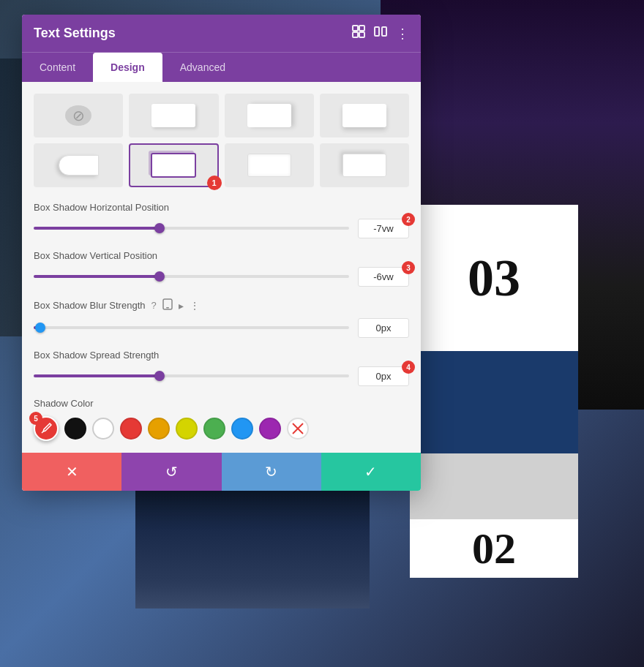  Describe the element at coordinates (173, 116) in the screenshot. I see `flat-shadow-preview` at that location.